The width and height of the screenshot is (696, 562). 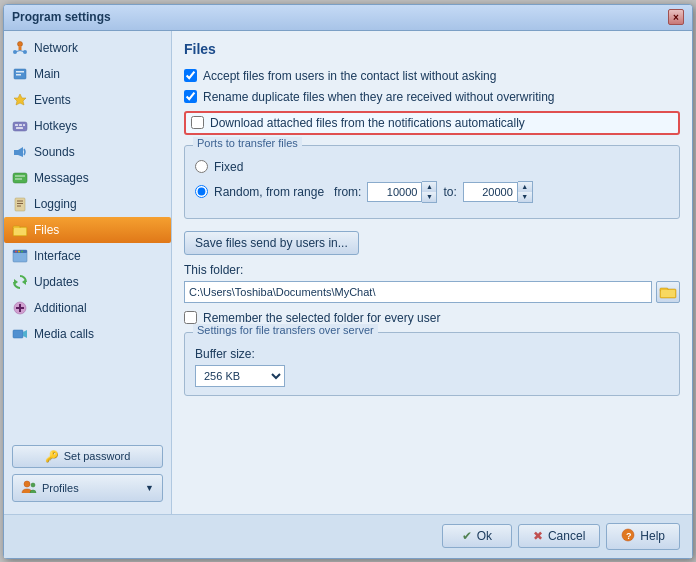 I want to click on fixed-radio, so click(x=202, y=166).